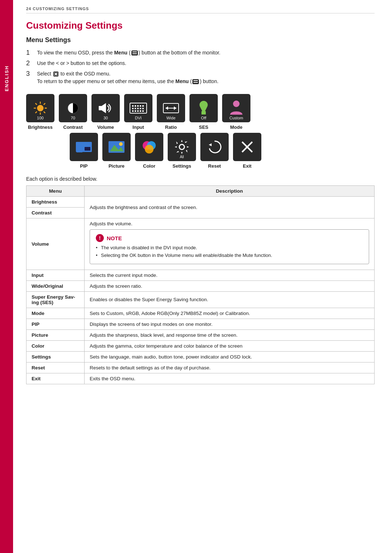 The image size is (392, 553). What do you see at coordinates (200, 313) in the screenshot?
I see `table-row: Mode Sets to Custom, sRGB, Adobe RGB(Onl…` at bounding box center [200, 313].